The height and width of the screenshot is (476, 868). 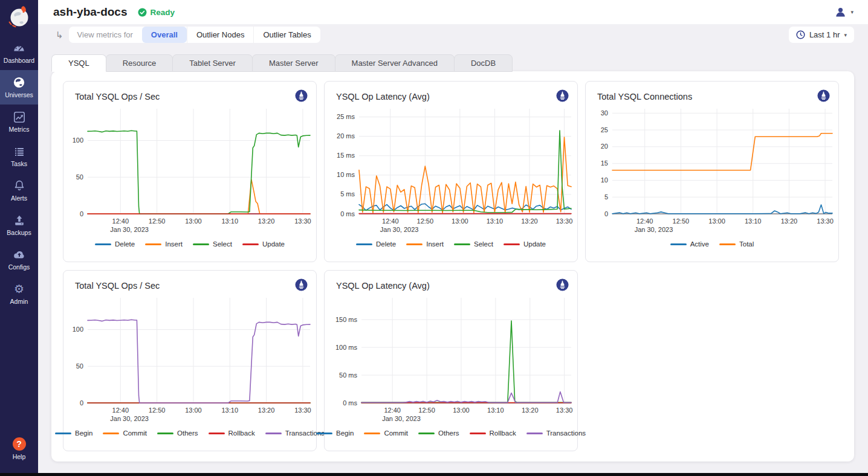 I want to click on sidebar-item-alerts: Alerts, so click(x=19, y=191).